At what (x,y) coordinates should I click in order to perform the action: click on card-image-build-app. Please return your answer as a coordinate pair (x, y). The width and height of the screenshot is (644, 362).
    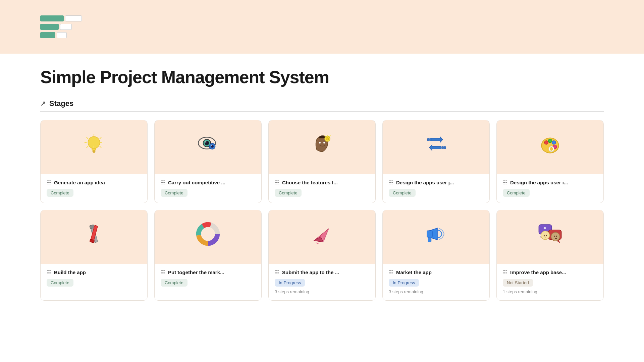
    Looking at the image, I should click on (94, 237).